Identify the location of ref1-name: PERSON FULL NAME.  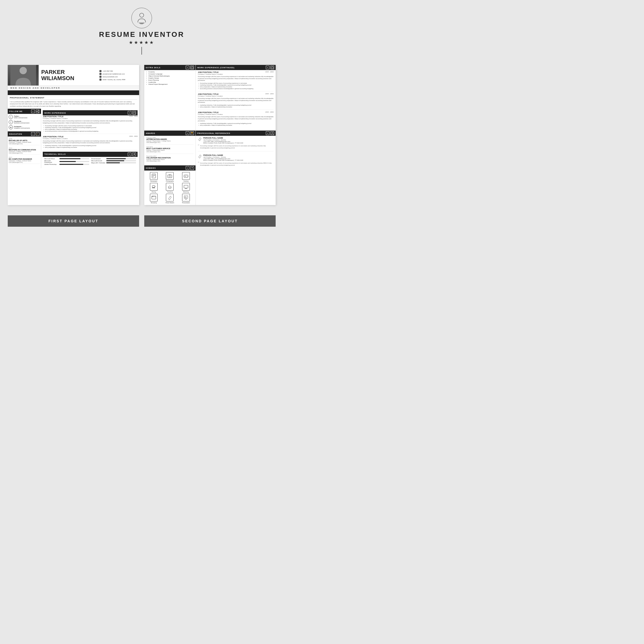
(223, 138).